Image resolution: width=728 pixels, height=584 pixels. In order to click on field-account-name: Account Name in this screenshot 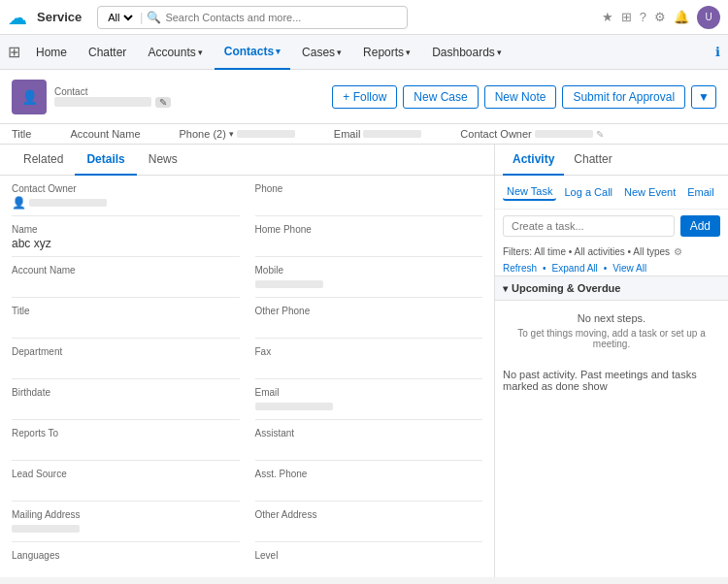, I will do `click(126, 283)`.